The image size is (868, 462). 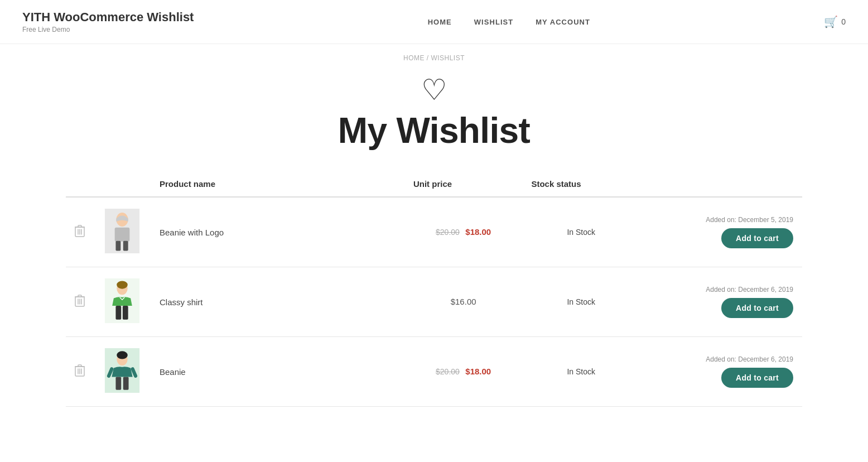 I want to click on product-name-cell: Beanie with Logo, so click(x=278, y=232).